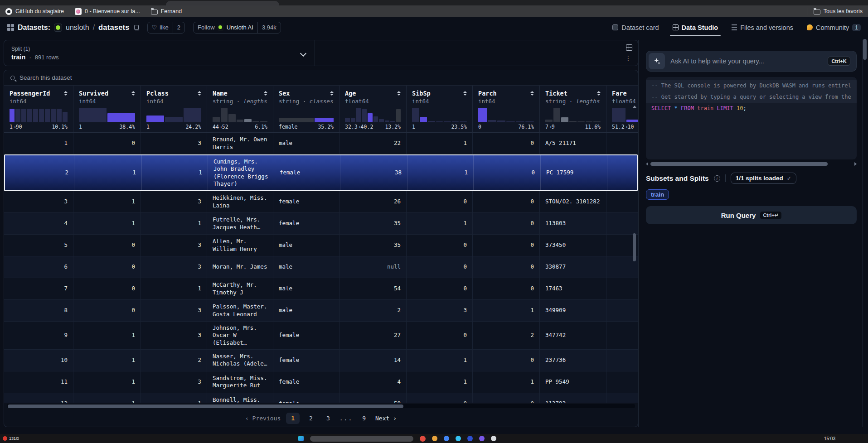  What do you see at coordinates (321, 144) in the screenshot?
I see `table-row: 103Braund, Mr. Owen Harrismale2210A/5 21…` at bounding box center [321, 144].